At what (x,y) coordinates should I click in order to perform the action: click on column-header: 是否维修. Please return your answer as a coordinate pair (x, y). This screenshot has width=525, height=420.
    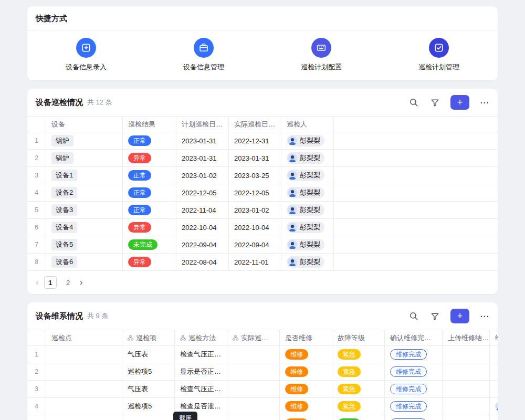
    Looking at the image, I should click on (306, 338).